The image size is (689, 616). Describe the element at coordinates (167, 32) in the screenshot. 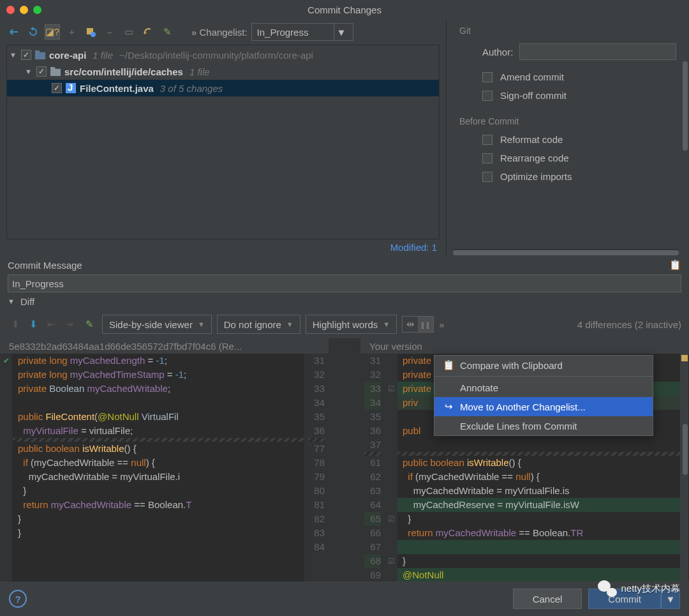

I see `expand-icon: ✎` at that location.